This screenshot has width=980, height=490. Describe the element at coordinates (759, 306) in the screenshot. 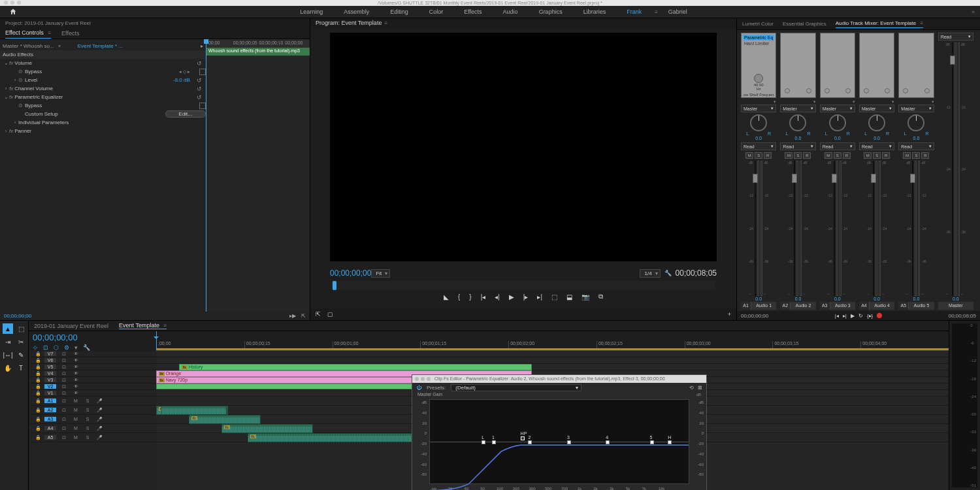

I see `track-name: A1Audio 1` at that location.